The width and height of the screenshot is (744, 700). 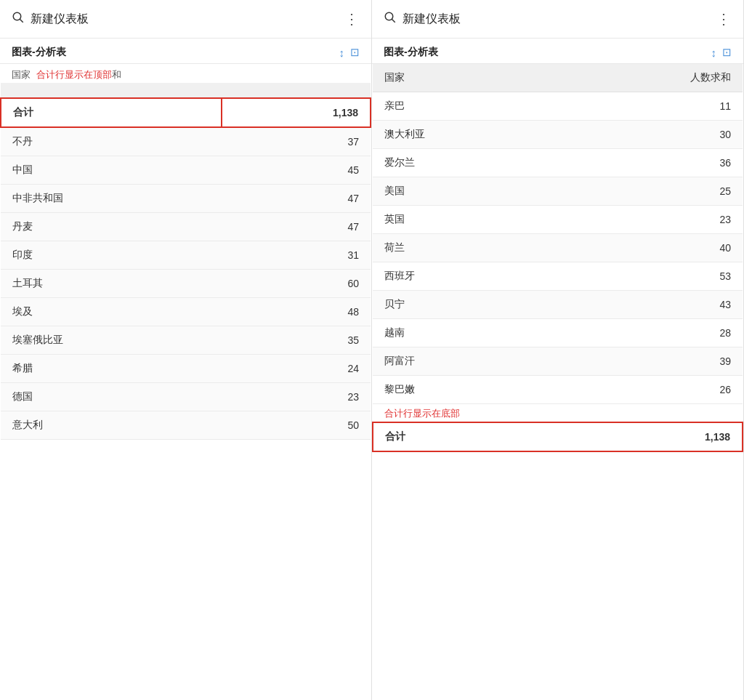 What do you see at coordinates (558, 135) in the screenshot?
I see `right-table-row: 澳大利亚 30` at bounding box center [558, 135].